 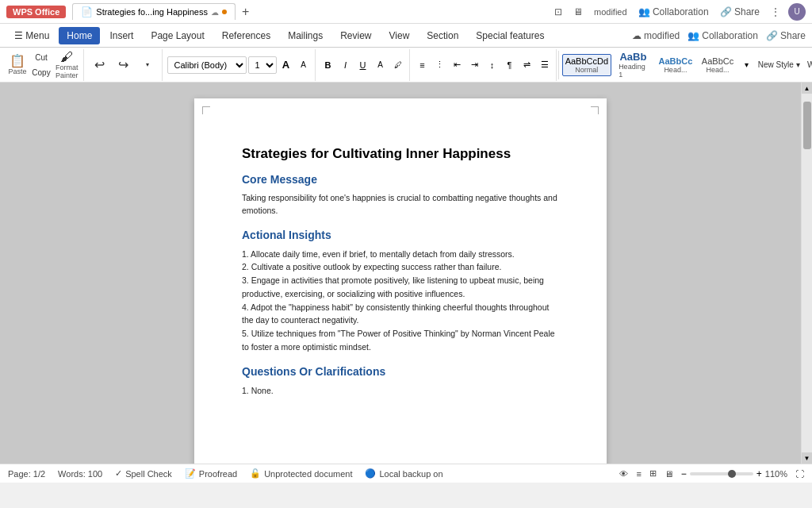 What do you see at coordinates (406, 36) in the screenshot?
I see `ribbon-tabs: ☰ Menu Home Insert Page Layout Reference…` at bounding box center [406, 36].